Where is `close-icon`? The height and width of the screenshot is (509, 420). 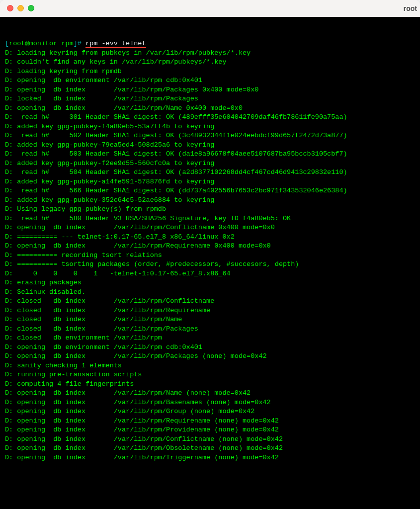 close-icon is located at coordinates (10, 8).